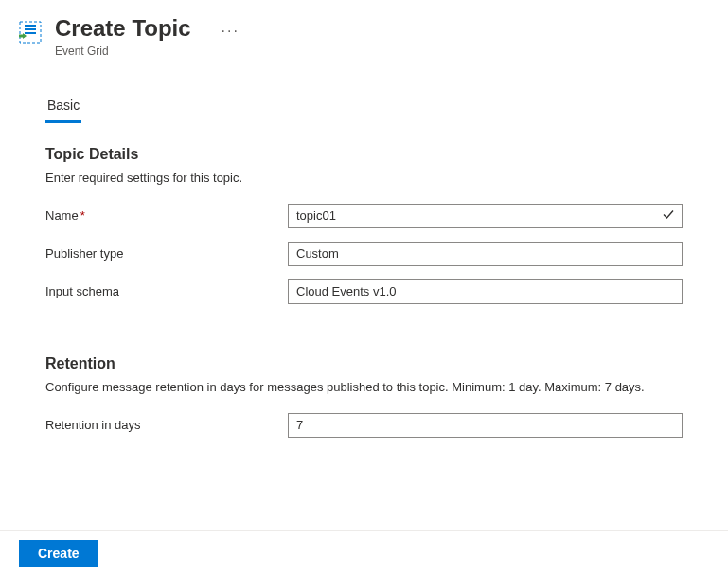 Image resolution: width=728 pixels, height=576 pixels. Describe the element at coordinates (364, 154) in the screenshot. I see `topic-details-heading: Topic Details` at that location.